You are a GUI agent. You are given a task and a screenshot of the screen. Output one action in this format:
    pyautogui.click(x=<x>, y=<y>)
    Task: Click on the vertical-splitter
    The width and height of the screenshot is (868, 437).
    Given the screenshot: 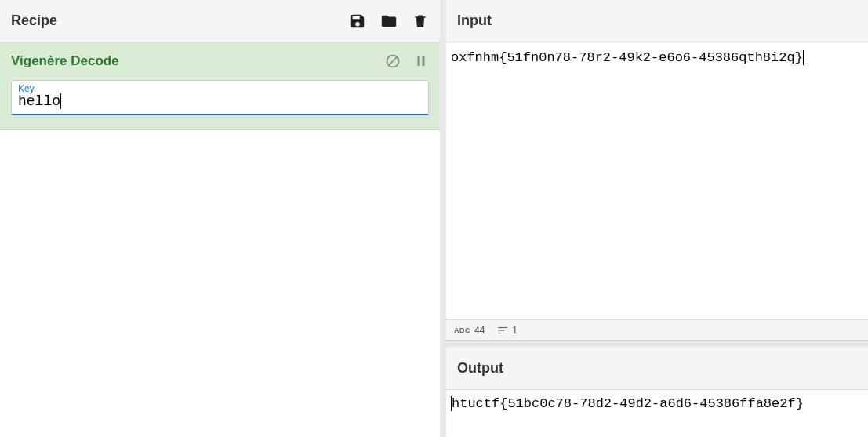 What is the action you would take?
    pyautogui.click(x=657, y=344)
    